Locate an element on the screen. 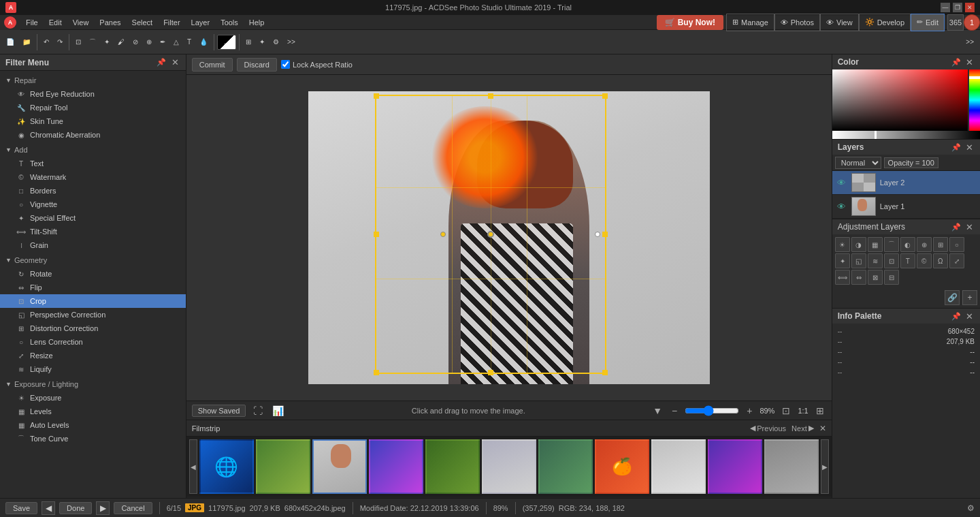  color-saturation-area is located at coordinates (900, 100).